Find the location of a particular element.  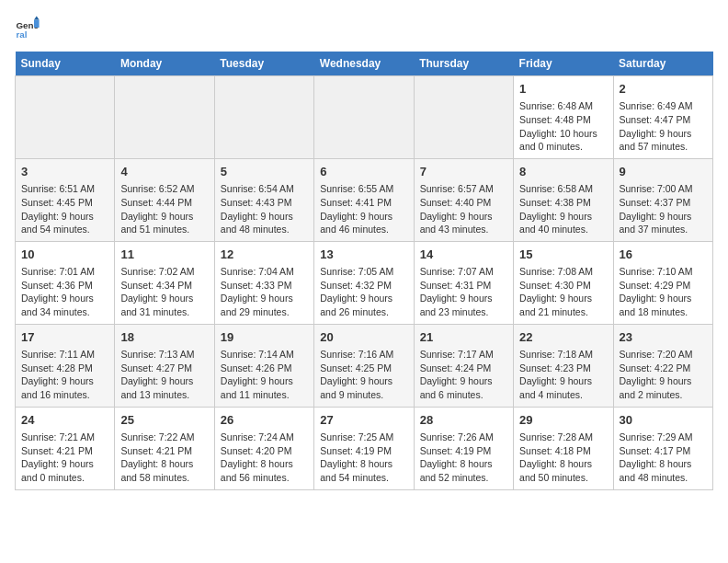

day-info: Daylight: 9 hours and 18 minutes. is located at coordinates (664, 305).